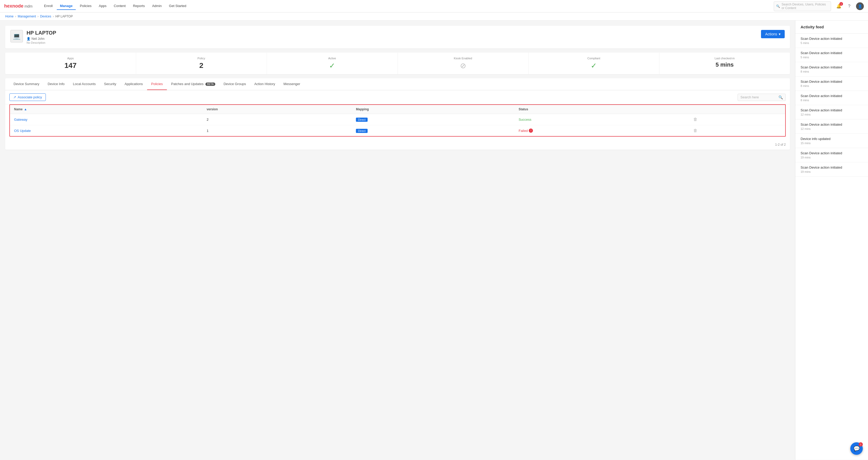  Describe the element at coordinates (832, 125) in the screenshot. I see `activity-title-7: Scan Device action initiated` at that location.